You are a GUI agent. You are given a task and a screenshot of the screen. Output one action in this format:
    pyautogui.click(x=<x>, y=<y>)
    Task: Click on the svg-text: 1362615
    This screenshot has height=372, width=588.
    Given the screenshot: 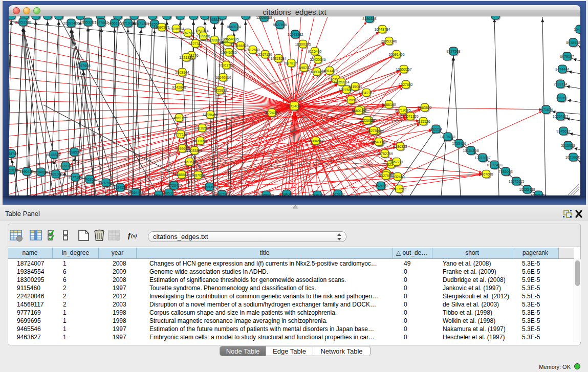 What is the action you would take?
    pyautogui.click(x=13, y=170)
    